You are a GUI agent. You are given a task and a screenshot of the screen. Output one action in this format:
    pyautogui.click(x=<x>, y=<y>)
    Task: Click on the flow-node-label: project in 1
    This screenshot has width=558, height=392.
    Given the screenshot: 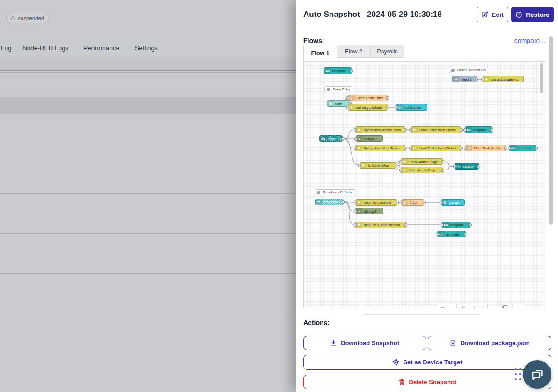 What is the action you would take?
    pyautogui.click(x=332, y=202)
    